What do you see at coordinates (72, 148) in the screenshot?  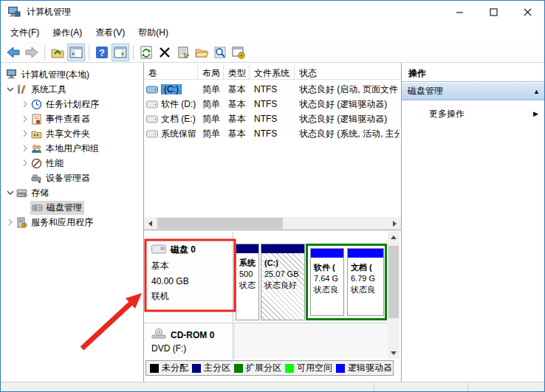 I see `tree-item-local-users-groups: 本地用户和组` at bounding box center [72, 148].